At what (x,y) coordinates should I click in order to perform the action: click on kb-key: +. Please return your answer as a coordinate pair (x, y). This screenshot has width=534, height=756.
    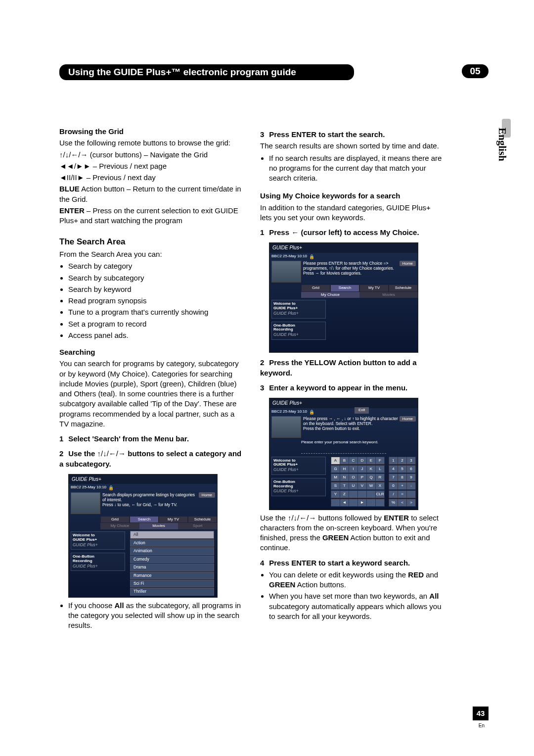
    Looking at the image, I should click on (402, 486).